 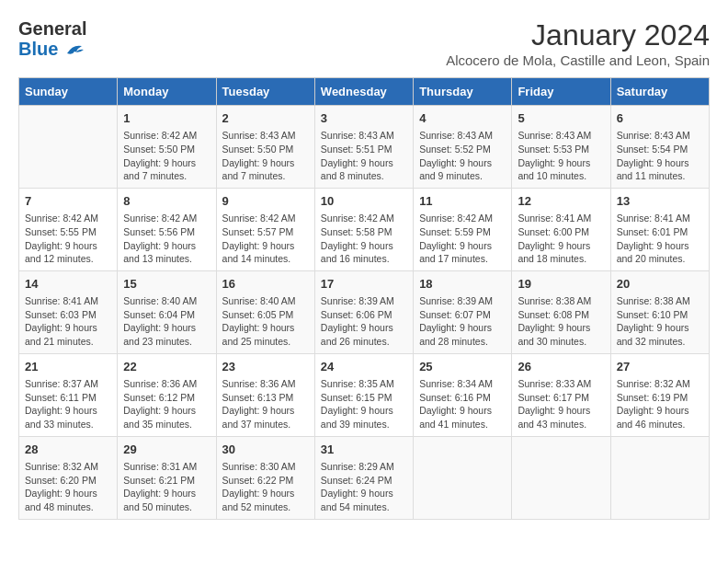 I want to click on day-content: Sunrise: 8:41 AM Sunset: 6:00 PM Dayligh…, so click(x=561, y=239).